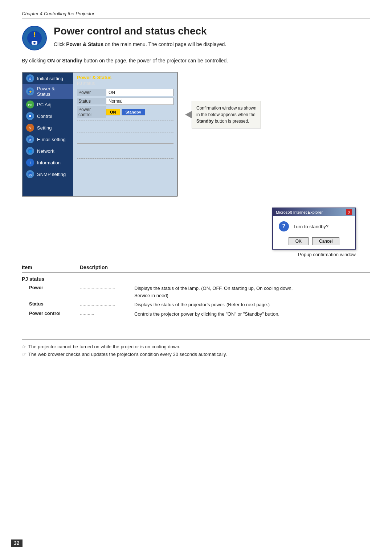  I want to click on standby-button: Standby, so click(134, 112).